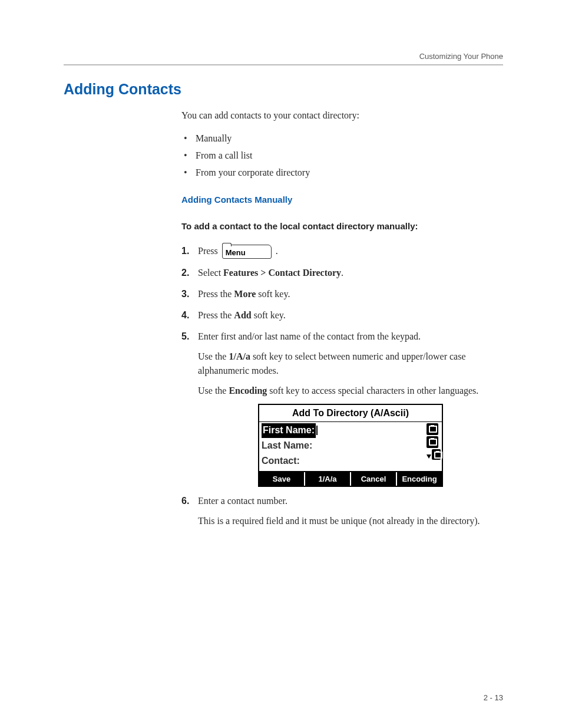 This screenshot has height=728, width=562. Describe the element at coordinates (289, 430) in the screenshot. I see `lcd-label: First Name:` at that location.